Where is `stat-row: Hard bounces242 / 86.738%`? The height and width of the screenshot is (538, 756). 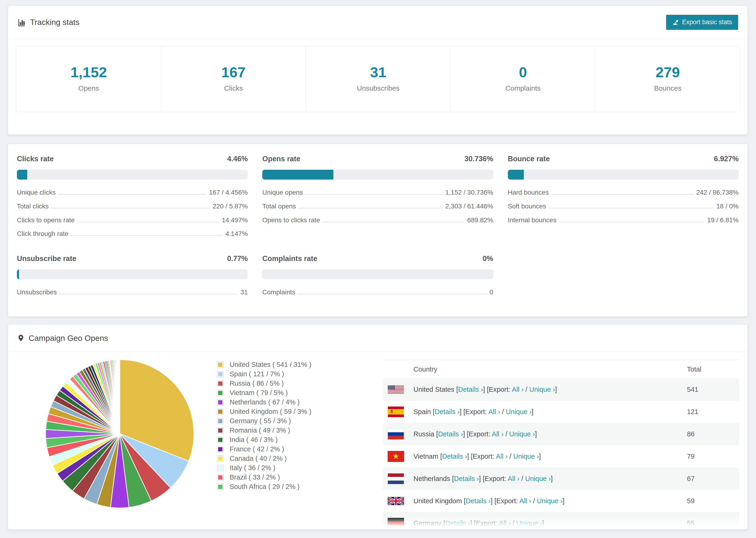 stat-row: Hard bounces242 / 86.738% is located at coordinates (623, 192).